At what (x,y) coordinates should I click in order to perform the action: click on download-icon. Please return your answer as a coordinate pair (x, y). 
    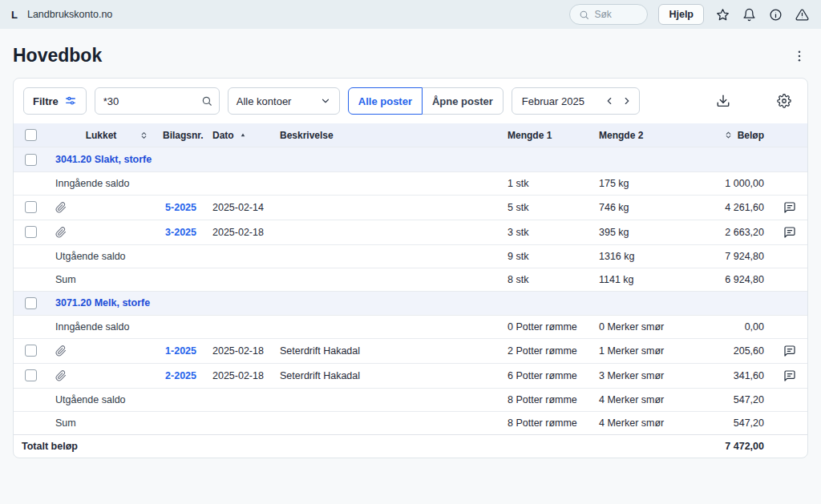
    Looking at the image, I should click on (723, 101).